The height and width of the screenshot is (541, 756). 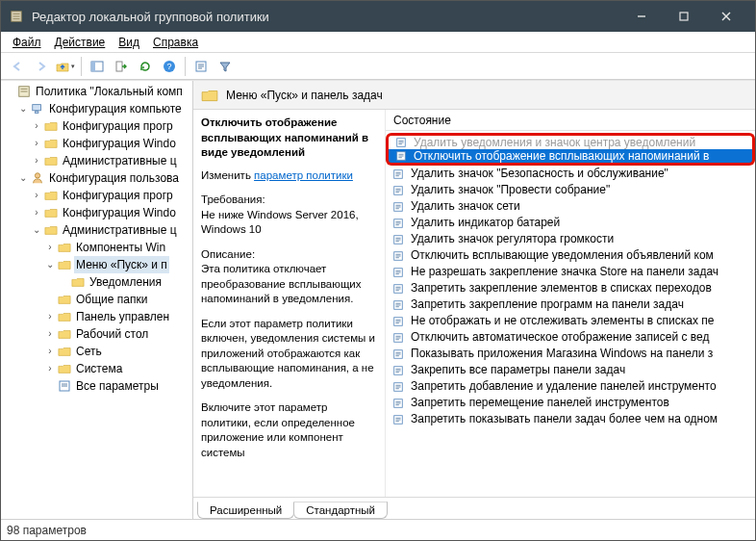 I want to click on right-header: Меню «Пуск» и панель задач, so click(x=474, y=95).